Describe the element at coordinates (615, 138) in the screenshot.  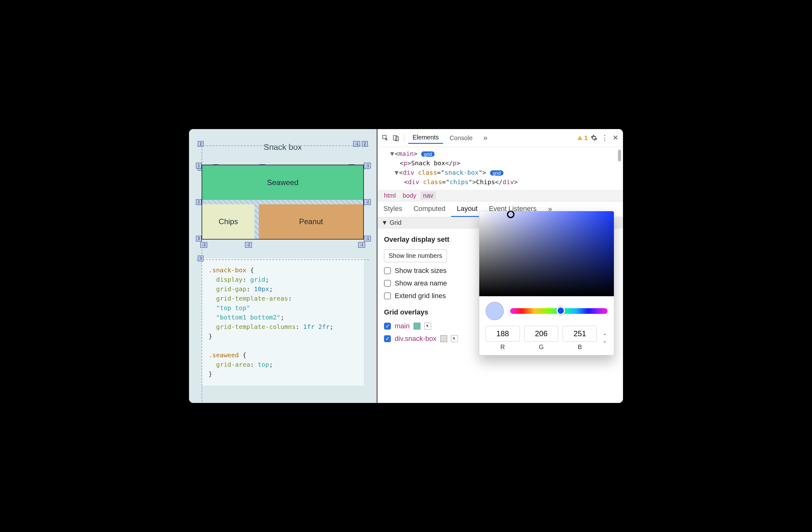
I see `close-icon: ✕` at that location.